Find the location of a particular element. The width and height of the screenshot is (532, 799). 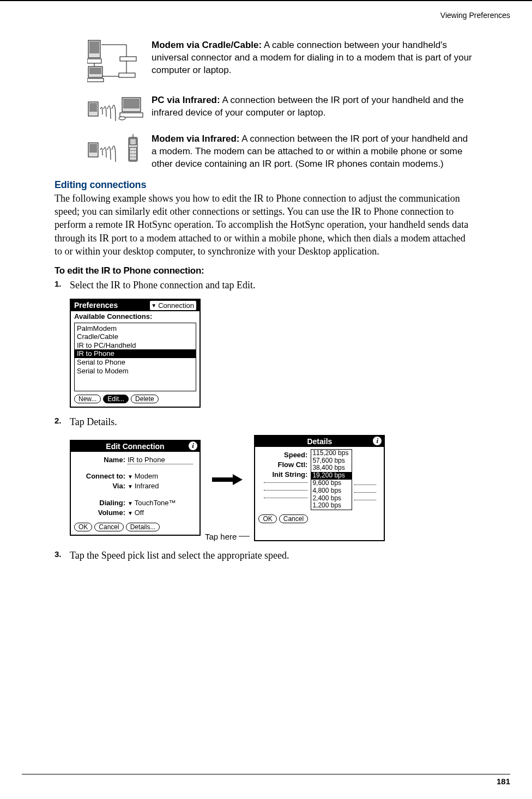

list-item: Serial to Phone is located at coordinates (135, 362).